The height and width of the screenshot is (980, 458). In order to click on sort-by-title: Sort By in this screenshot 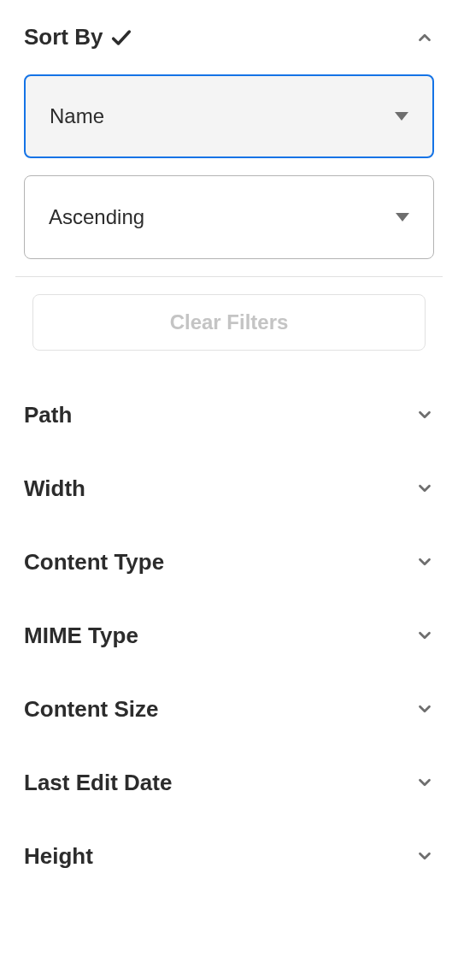, I will do `click(63, 38)`.